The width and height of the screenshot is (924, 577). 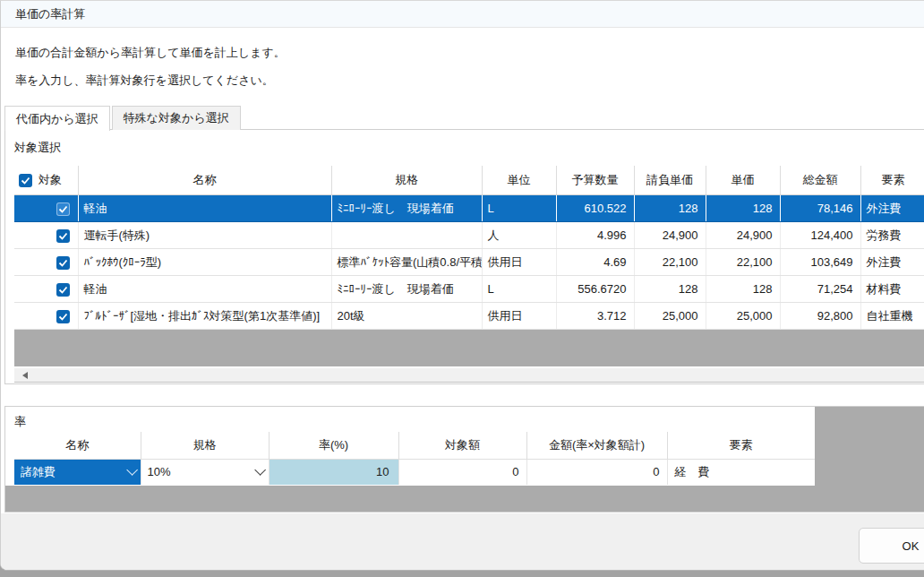 I want to click on rate-target-amount-value: 0, so click(x=462, y=471).